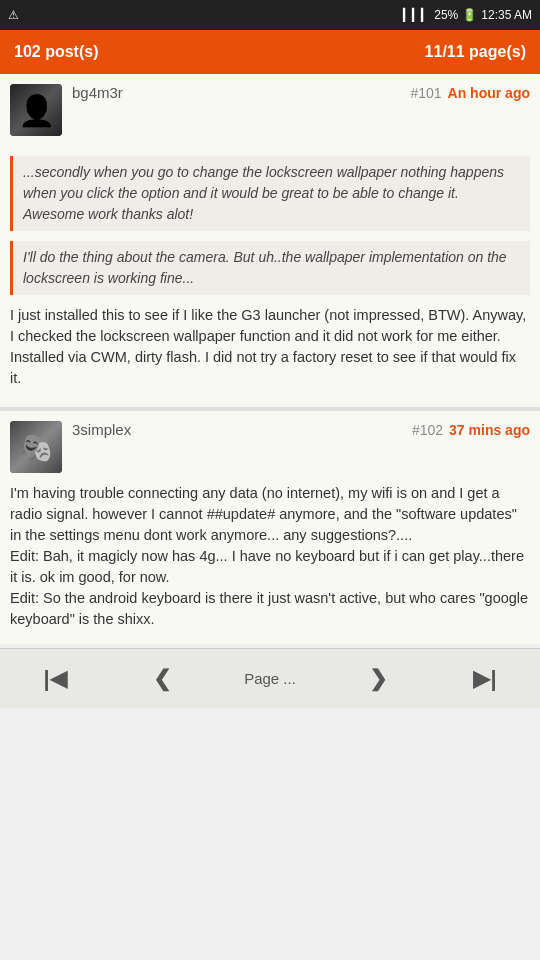 The height and width of the screenshot is (960, 540). I want to click on post-text: I just installed this to see if I like t…, so click(270, 347).